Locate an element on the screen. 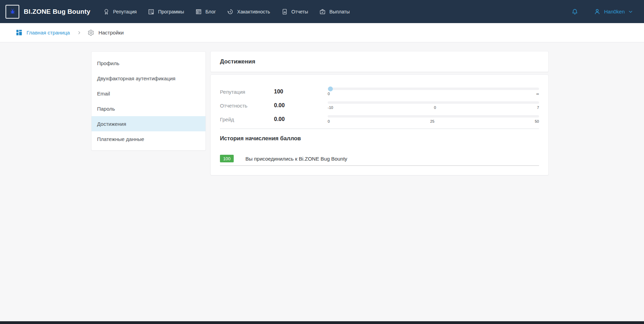  chevron-down-icon is located at coordinates (631, 12).